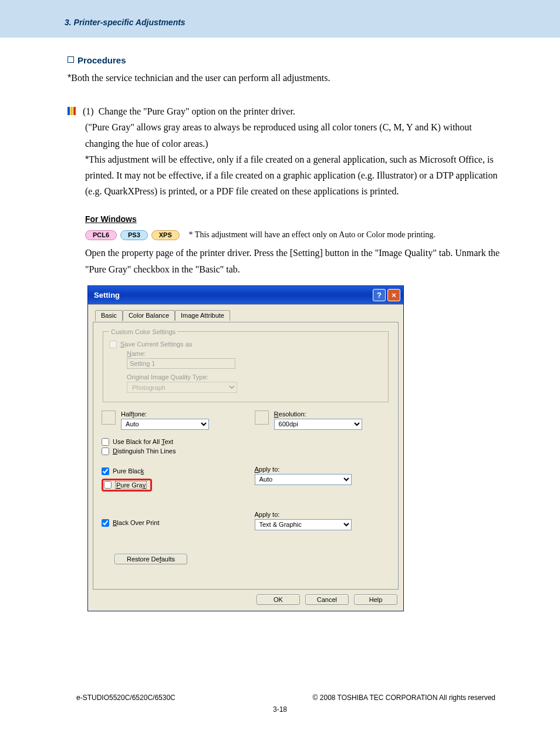 This screenshot has height=747, width=560. I want to click on tab-color-balance: Color Balance, so click(149, 315).